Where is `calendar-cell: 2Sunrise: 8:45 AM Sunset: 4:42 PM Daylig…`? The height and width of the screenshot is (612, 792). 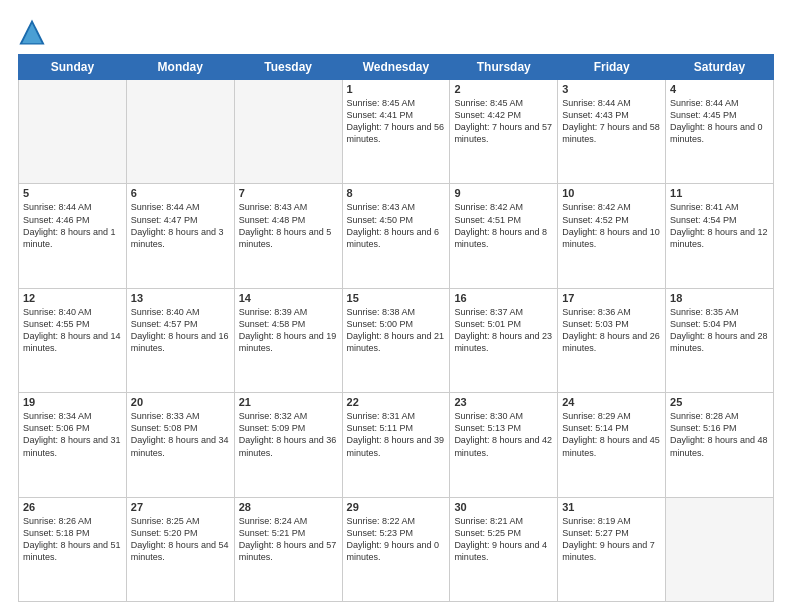
calendar-cell: 2Sunrise: 8:45 AM Sunset: 4:42 PM Daylig… is located at coordinates (504, 132).